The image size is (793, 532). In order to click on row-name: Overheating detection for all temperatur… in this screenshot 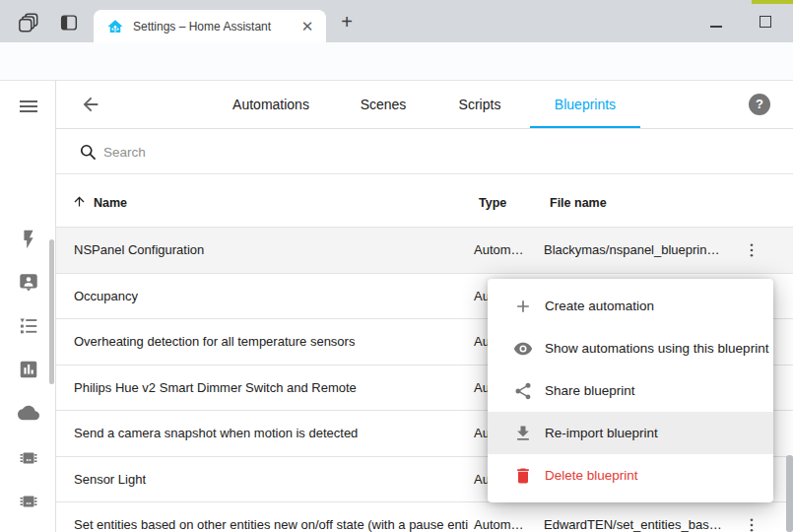, I will do `click(215, 343)`.